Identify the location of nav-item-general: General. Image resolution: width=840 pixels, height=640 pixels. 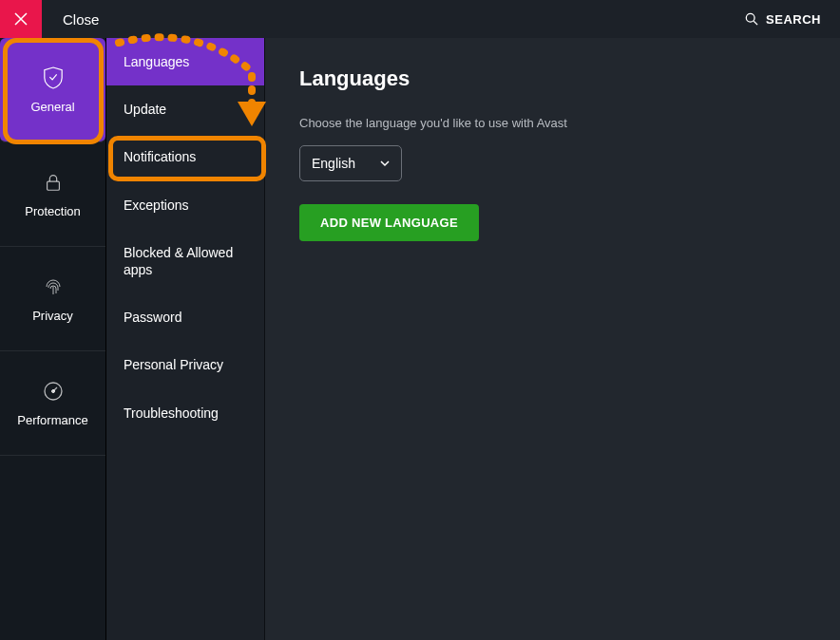
(53, 90).